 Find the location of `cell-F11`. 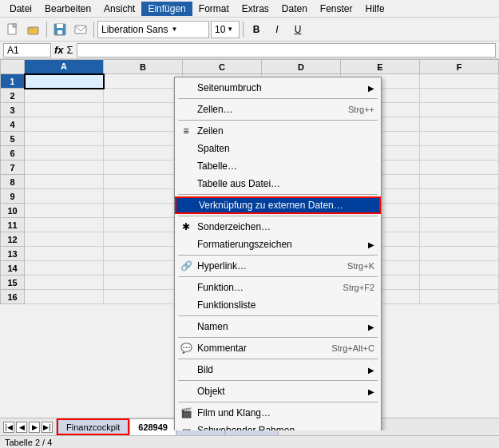

cell-F11 is located at coordinates (460, 225).